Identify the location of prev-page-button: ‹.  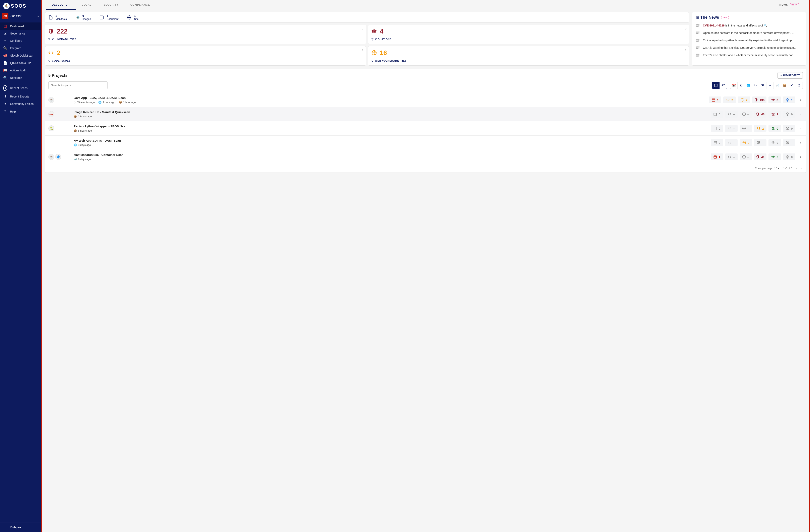
(796, 168).